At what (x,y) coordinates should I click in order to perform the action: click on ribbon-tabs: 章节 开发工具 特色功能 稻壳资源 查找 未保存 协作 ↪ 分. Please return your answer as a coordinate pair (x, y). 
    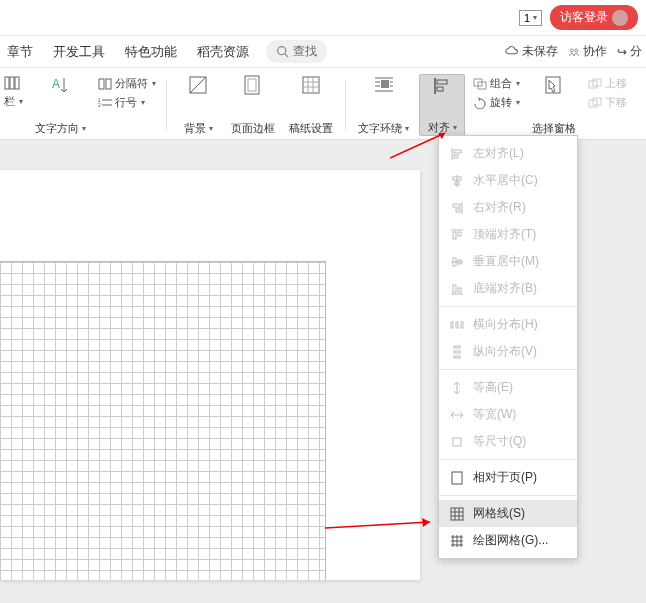
    Looking at the image, I should click on (323, 52).